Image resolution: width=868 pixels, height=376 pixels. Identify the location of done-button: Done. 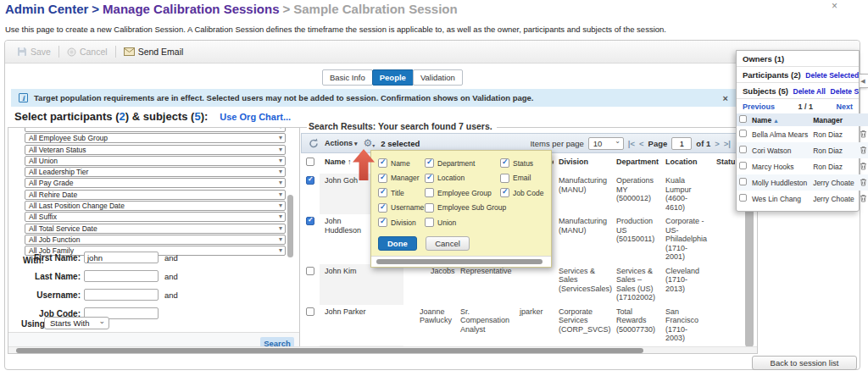
(398, 244).